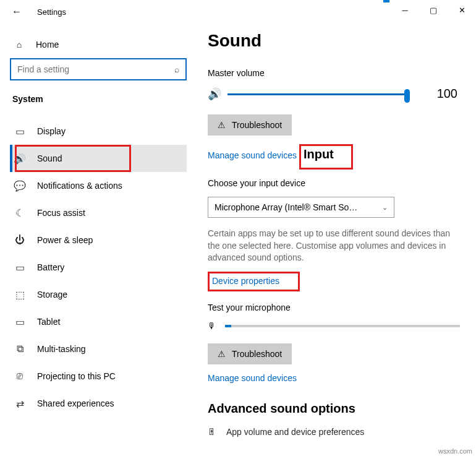  What do you see at coordinates (51, 131) in the screenshot?
I see `sidebar-item-label: Display` at bounding box center [51, 131].